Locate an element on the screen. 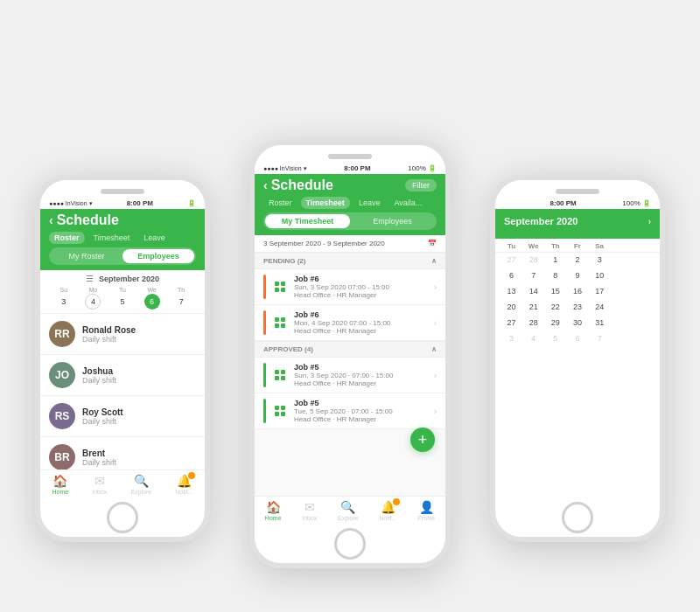 Image resolution: width=700 pixels, height=612 pixels. filter-button: Filter is located at coordinates (421, 185).